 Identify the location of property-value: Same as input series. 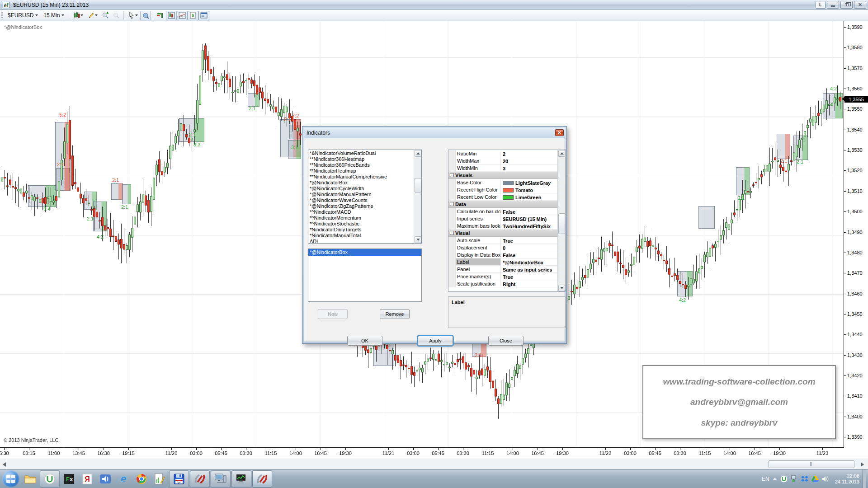
(533, 269).